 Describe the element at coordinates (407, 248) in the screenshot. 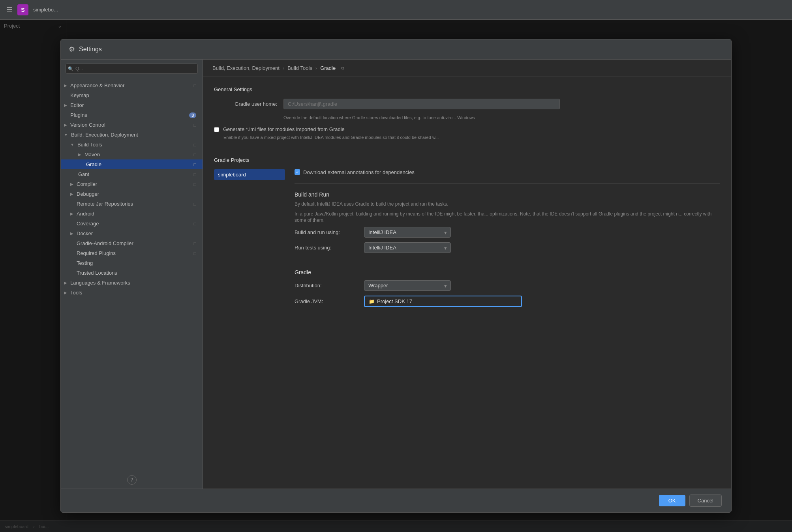

I see `run-tests-using-wrapper: IntelliJ IDEA Gradle` at that location.